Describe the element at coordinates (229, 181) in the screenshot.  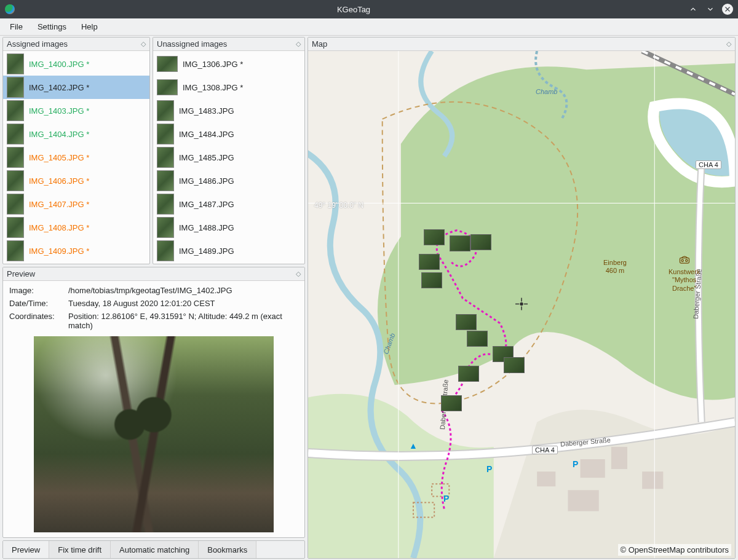
I see `unassigned-image-item: IMG_1486.JPG` at that location.